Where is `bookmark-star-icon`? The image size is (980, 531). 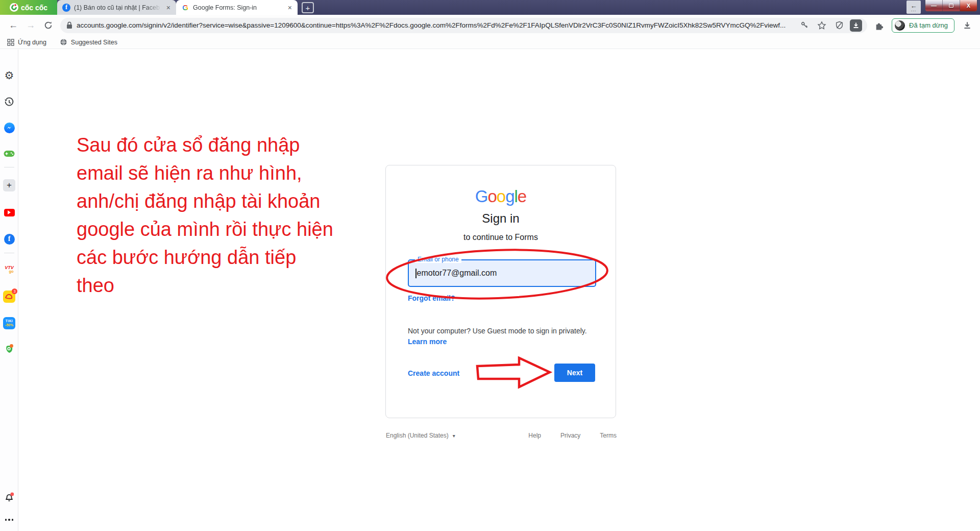 bookmark-star-icon is located at coordinates (822, 26).